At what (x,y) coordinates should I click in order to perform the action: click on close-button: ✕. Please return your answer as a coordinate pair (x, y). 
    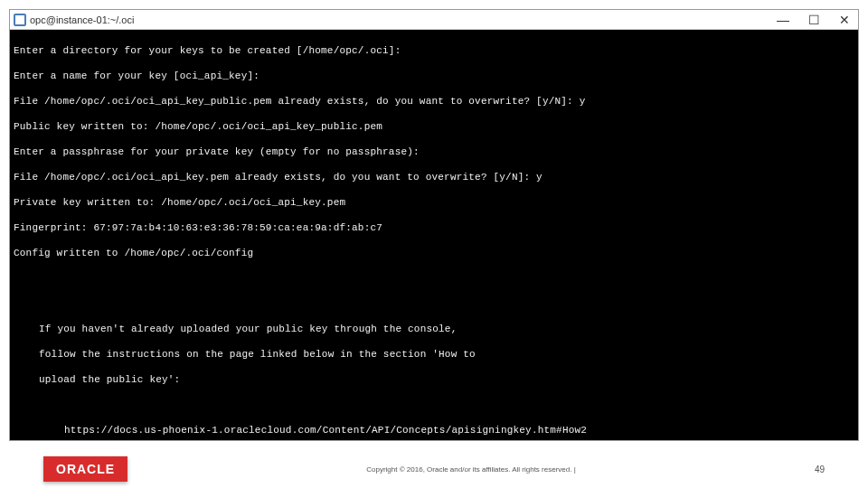
    Looking at the image, I should click on (844, 20).